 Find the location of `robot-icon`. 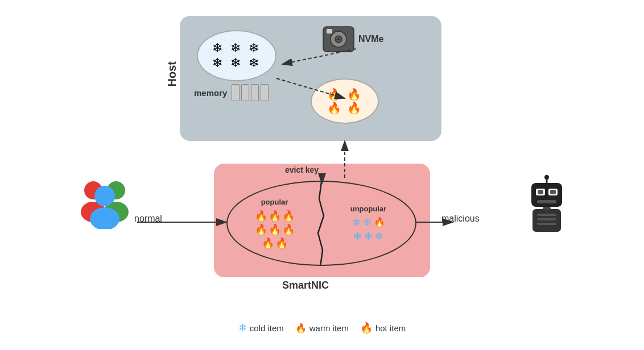

robot-icon is located at coordinates (547, 207).